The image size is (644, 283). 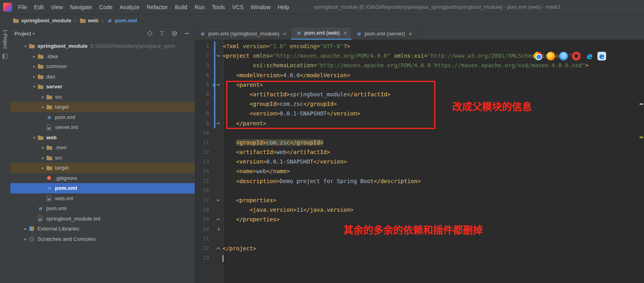 What do you see at coordinates (243, 33) in the screenshot?
I see `editor-tab: mpom.xml (springboot_module)×` at bounding box center [243, 33].